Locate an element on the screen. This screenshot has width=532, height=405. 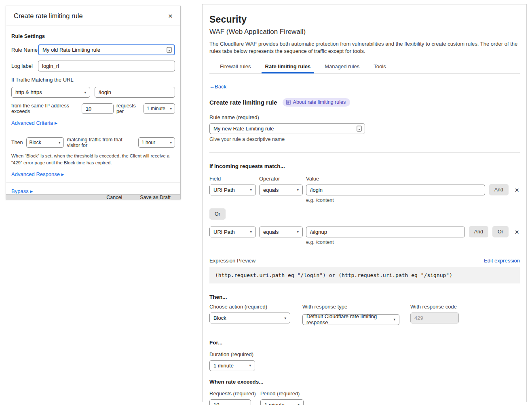
then-row: Then Block ▾ matching traffic from that … is located at coordinates (93, 143).